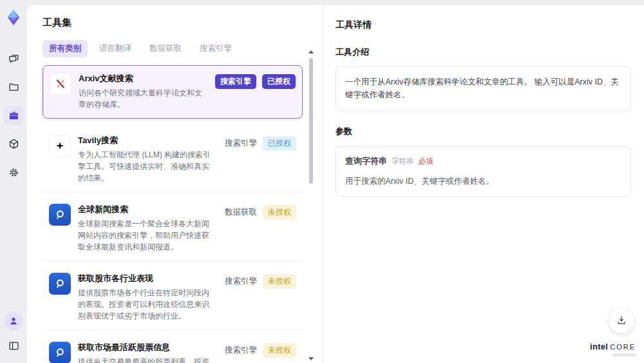  I want to click on tool-card-sector-performance: 获取股市各行业表现 提供股票市场各个行业在特定时间段内的表现。投资者可以利用这些…, so click(173, 298).